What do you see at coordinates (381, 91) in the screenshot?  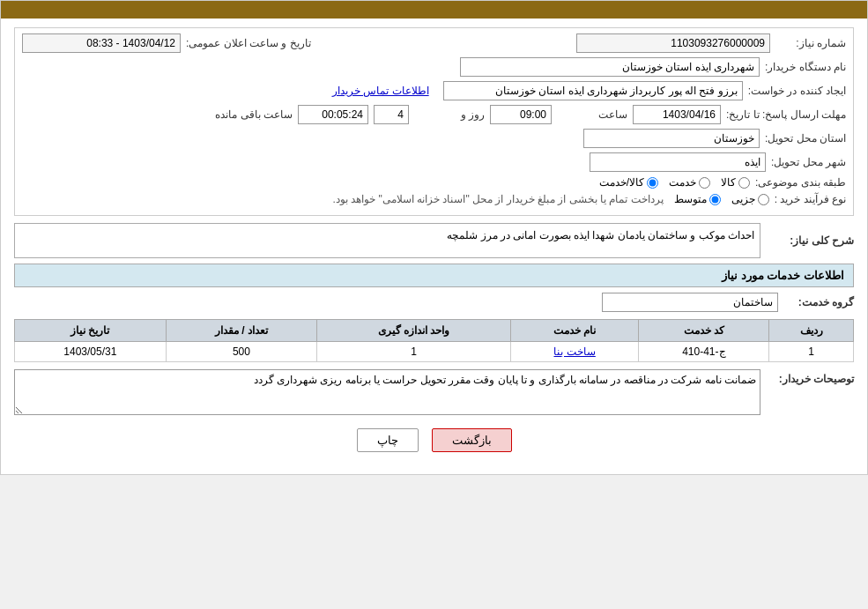 I see `etelaat-link: اطلاعات تماس خریدار` at bounding box center [381, 91].